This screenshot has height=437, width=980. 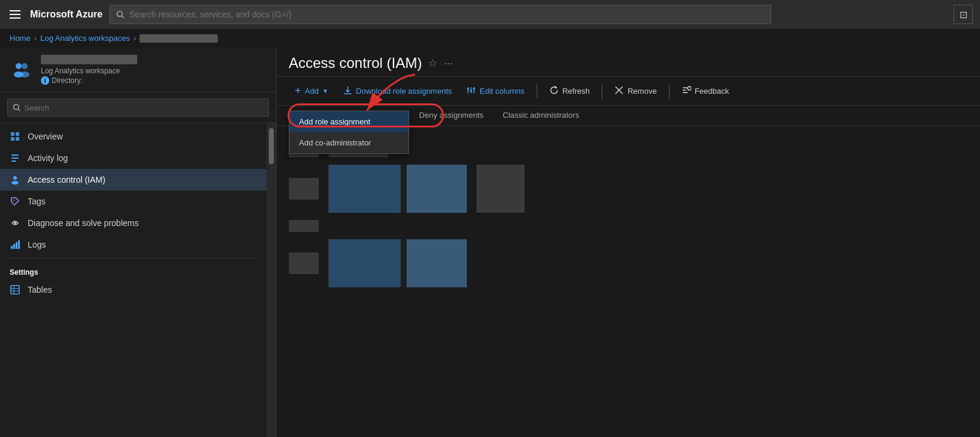 I want to click on sidebar-search-input, so click(x=144, y=108).